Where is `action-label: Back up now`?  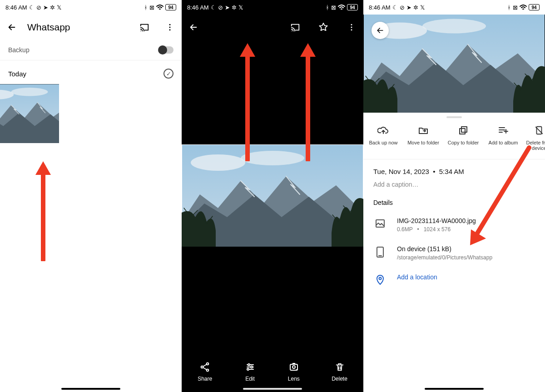 action-label: Back up now is located at coordinates (383, 143).